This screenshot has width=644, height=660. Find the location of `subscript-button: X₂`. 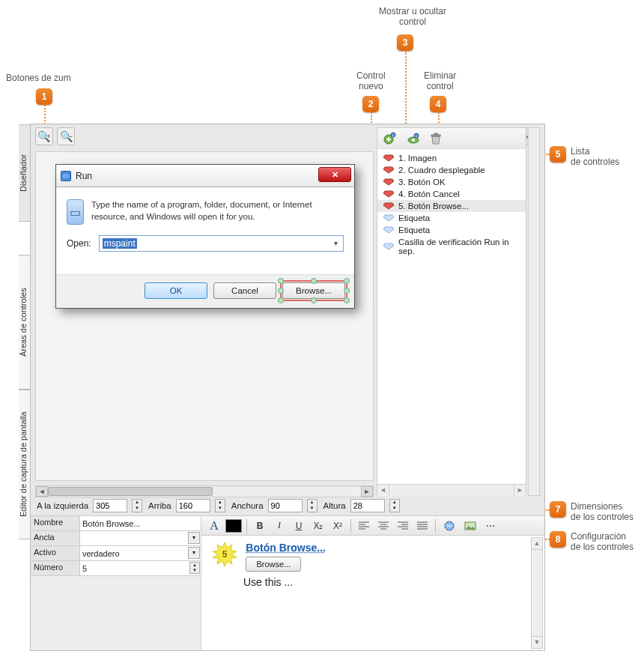

subscript-button: X₂ is located at coordinates (318, 526).